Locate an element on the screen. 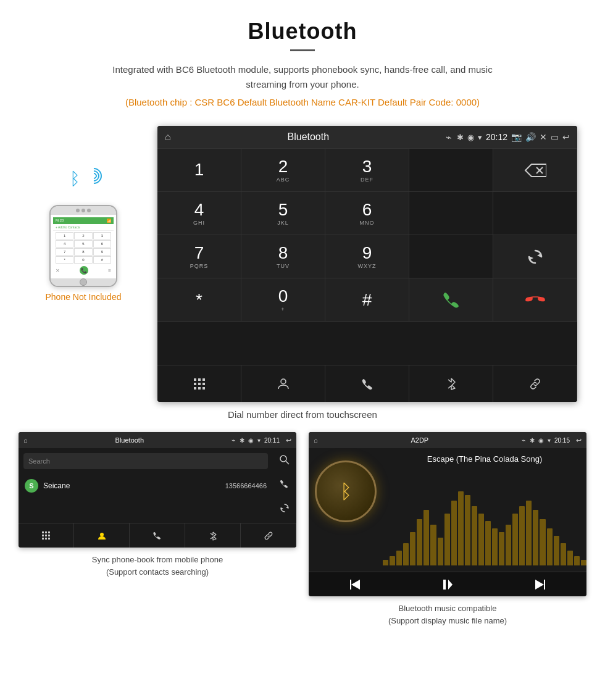 Image resolution: width=605 pixels, height=700 pixels. phone-key-3: 3 is located at coordinates (102, 236).